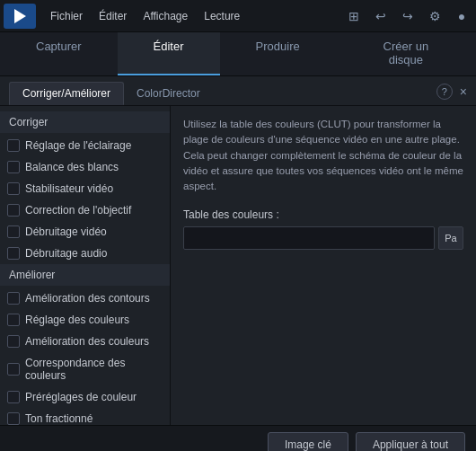 This screenshot has height=451, width=476. Describe the element at coordinates (323, 238) in the screenshot. I see `color-table-input-row: Pa` at that location.